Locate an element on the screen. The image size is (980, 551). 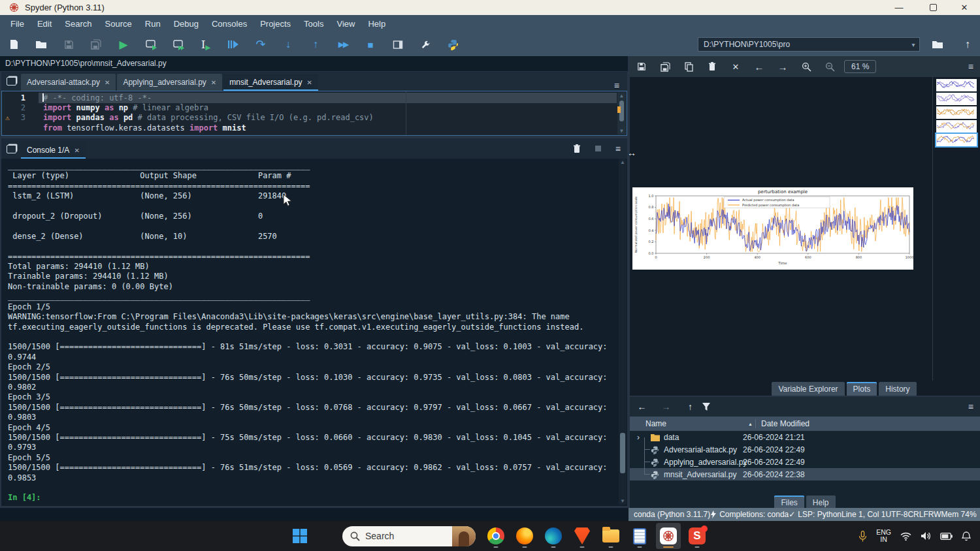
file-explorer-icon is located at coordinates (611, 536).